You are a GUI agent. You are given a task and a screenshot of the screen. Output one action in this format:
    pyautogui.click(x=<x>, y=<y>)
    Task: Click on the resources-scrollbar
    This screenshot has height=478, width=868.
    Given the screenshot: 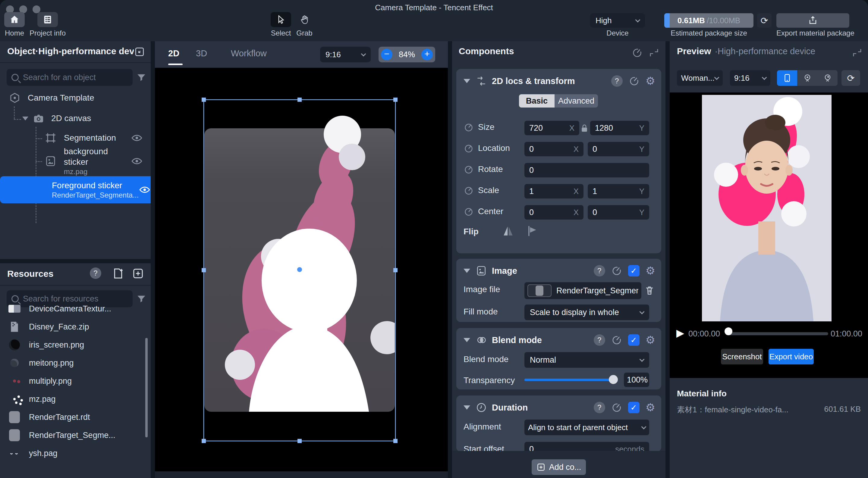 What is the action you would take?
    pyautogui.click(x=146, y=387)
    